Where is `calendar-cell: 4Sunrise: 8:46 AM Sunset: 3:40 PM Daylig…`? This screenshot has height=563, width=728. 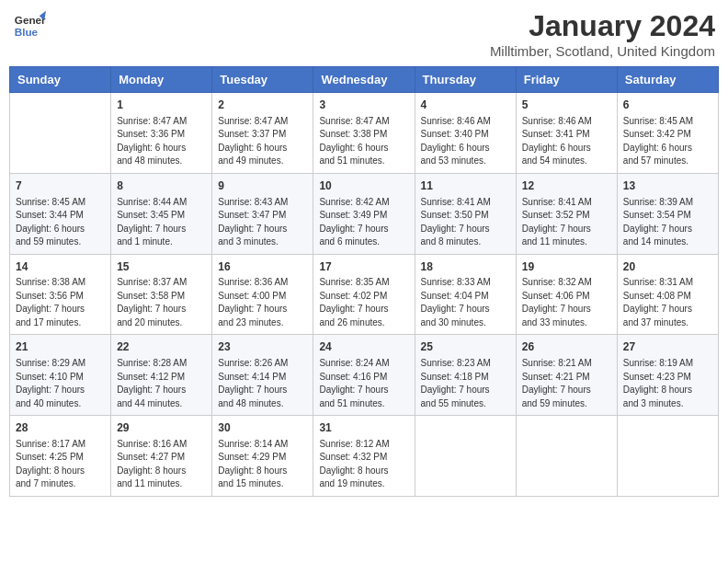 calendar-cell: 4Sunrise: 8:46 AM Sunset: 3:40 PM Daylig… is located at coordinates (465, 133).